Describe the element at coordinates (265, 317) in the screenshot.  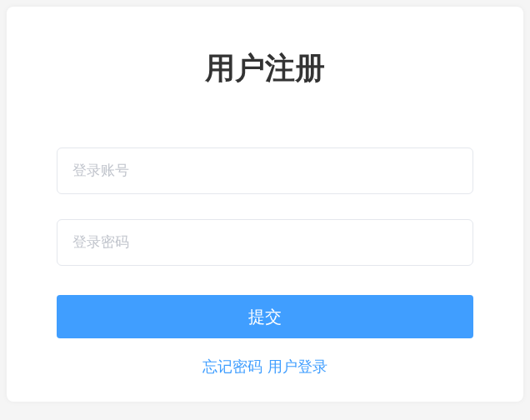
I see `submit-button: 提交` at that location.